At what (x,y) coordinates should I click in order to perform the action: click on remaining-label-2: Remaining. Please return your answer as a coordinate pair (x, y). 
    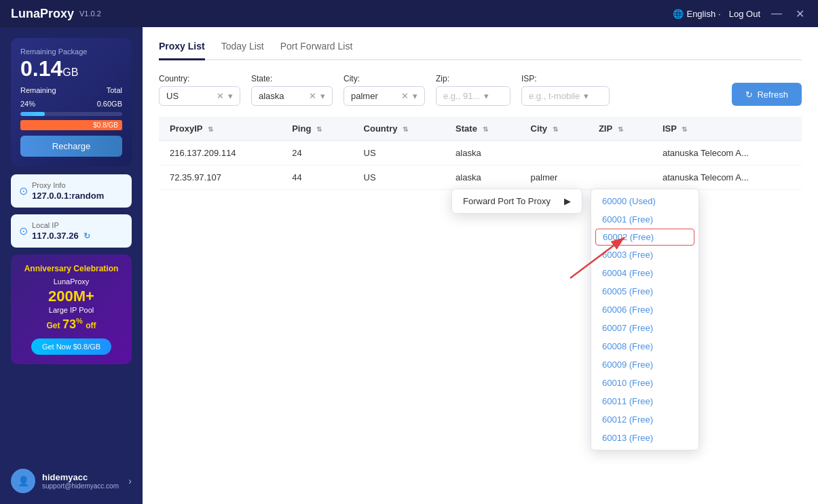
    Looking at the image, I should click on (38, 90).